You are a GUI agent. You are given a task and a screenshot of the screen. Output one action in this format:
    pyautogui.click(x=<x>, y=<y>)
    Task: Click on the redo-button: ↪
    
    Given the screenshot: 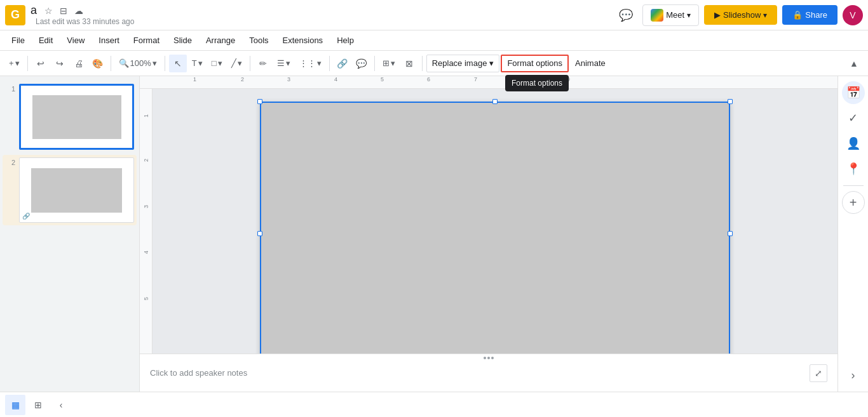 What is the action you would take?
    pyautogui.click(x=60, y=63)
    